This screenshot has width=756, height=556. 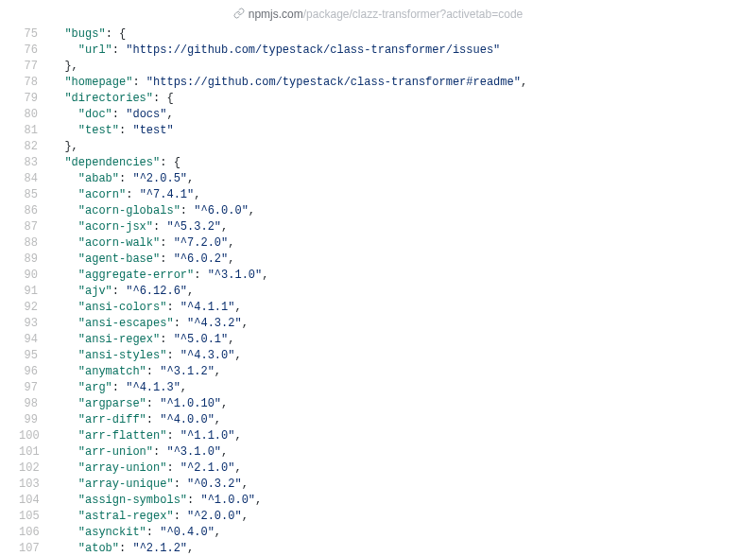 I want to click on json-string: "^4.1.1", so click(x=208, y=307).